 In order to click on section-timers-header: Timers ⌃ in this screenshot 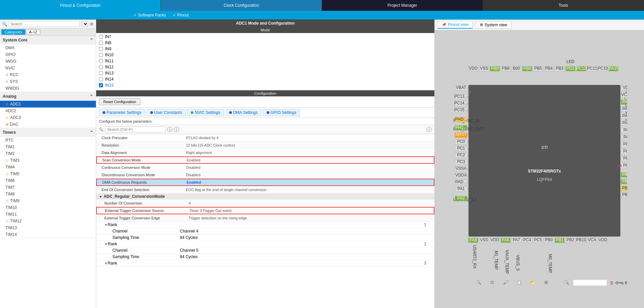, I will do `click(48, 132)`.